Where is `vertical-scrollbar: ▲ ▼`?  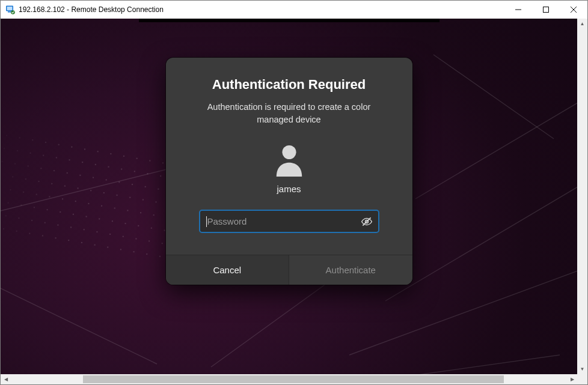 vertical-scrollbar: ▲ ▼ is located at coordinates (582, 196).